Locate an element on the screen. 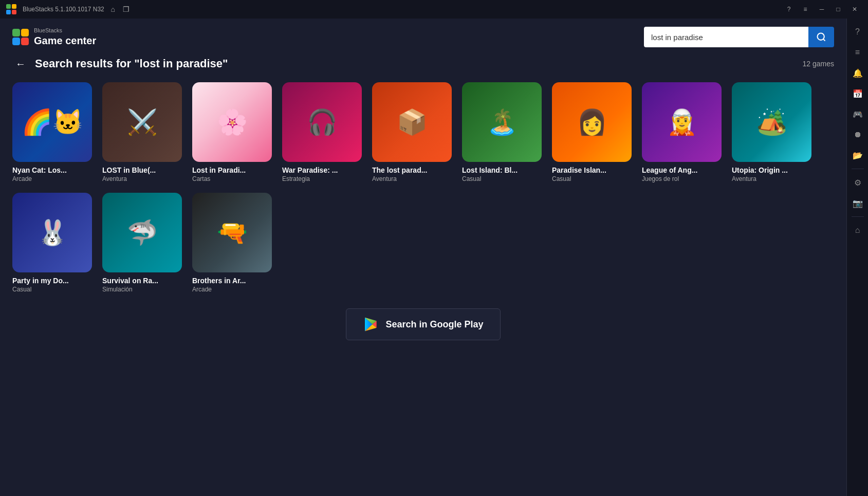 The image size is (868, 496). game-card: 🌸Lost in Paradi...Cartas is located at coordinates (232, 133).